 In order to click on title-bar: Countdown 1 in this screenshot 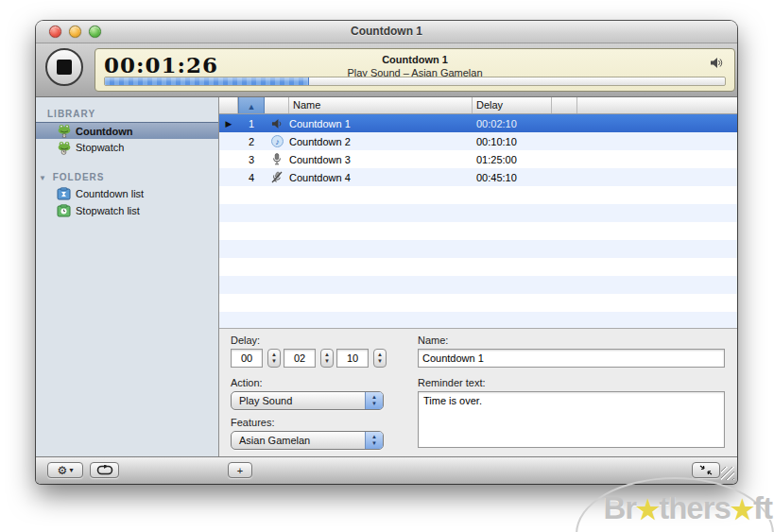, I will do `click(387, 32)`.